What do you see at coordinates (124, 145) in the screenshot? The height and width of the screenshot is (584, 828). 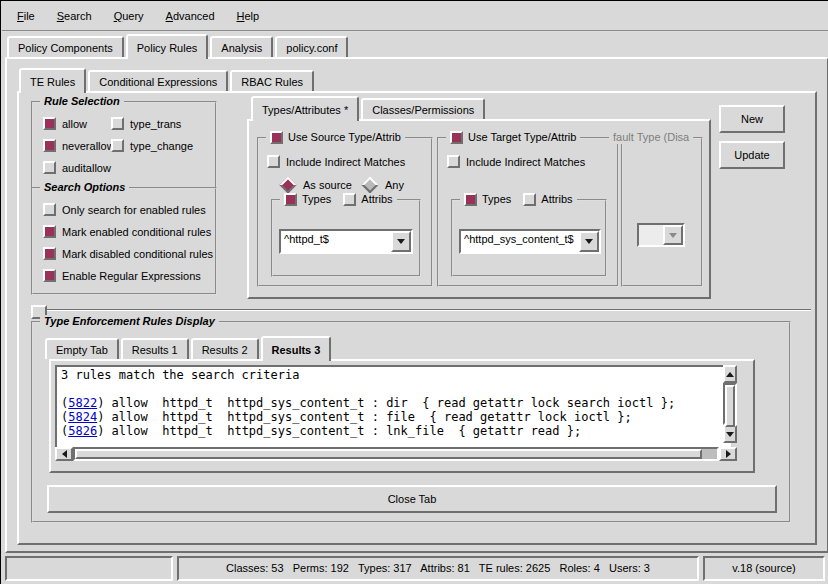 I see `rule-selection-group: Rule Selection allow type_trans neverall…` at bounding box center [124, 145].